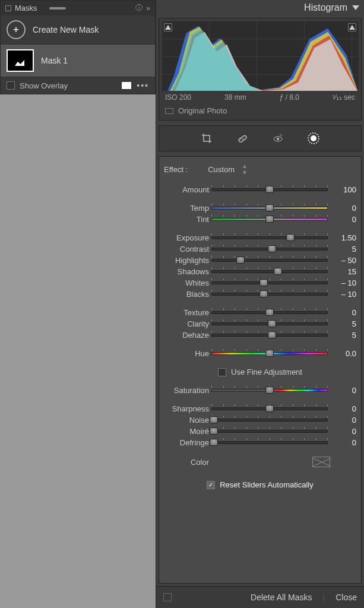  Describe the element at coordinates (186, 420) in the screenshot. I see `slider-label: Noise` at that location.